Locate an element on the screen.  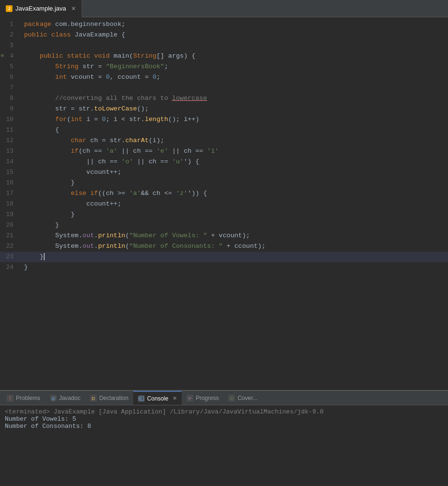
code-content-13: if(ch == 'a' || ch == 'e' || ch == 'i' is located at coordinates (119, 151).